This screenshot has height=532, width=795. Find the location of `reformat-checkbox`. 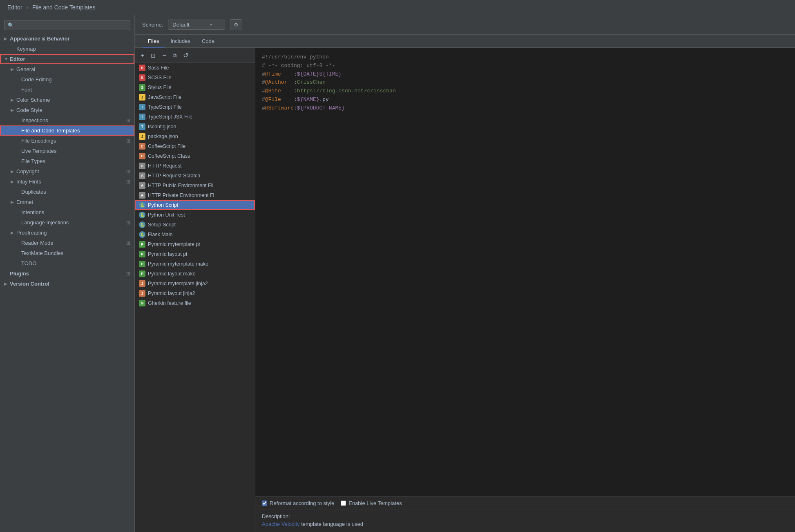

reformat-checkbox is located at coordinates (265, 503).